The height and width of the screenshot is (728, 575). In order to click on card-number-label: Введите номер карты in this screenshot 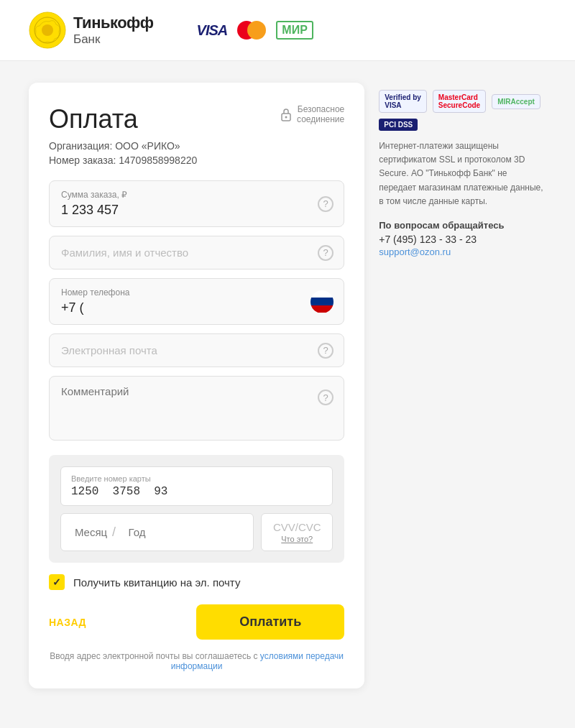, I will do `click(197, 479)`.